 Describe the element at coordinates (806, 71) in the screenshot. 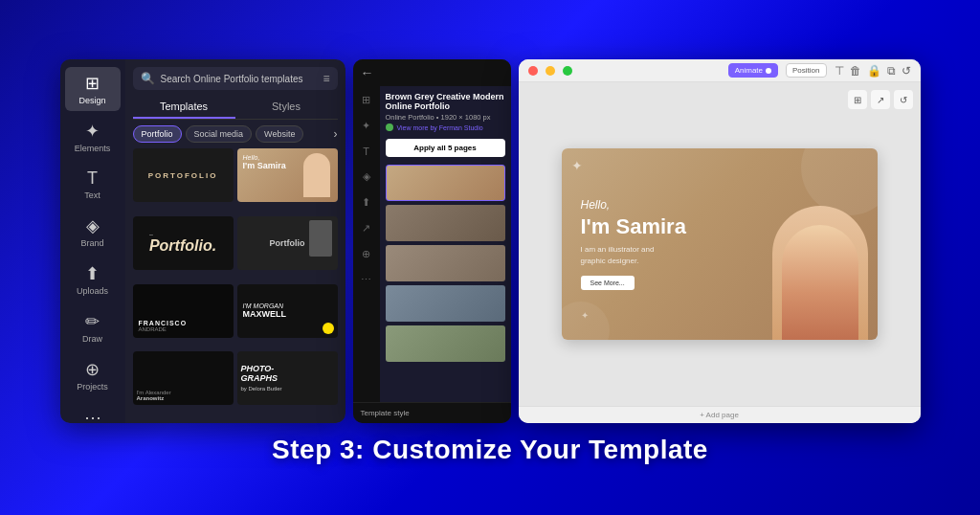

I see `position-button: Position` at that location.